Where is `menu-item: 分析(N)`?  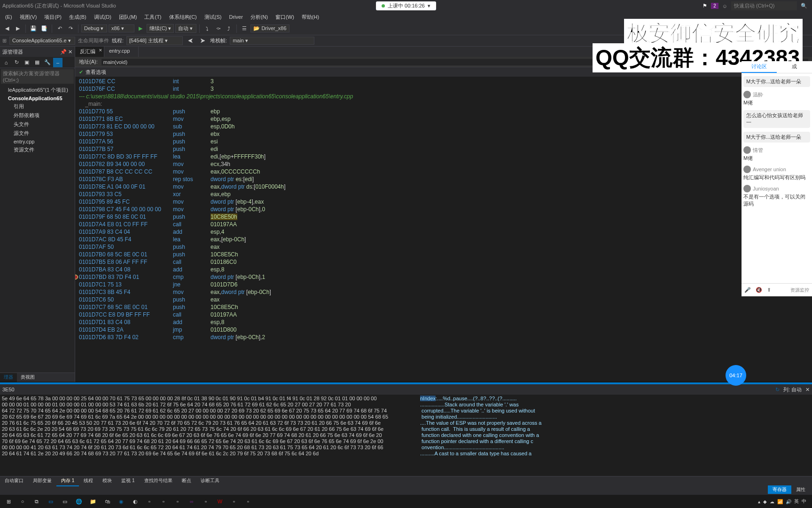
menu-item: 分析(N) is located at coordinates (259, 17).